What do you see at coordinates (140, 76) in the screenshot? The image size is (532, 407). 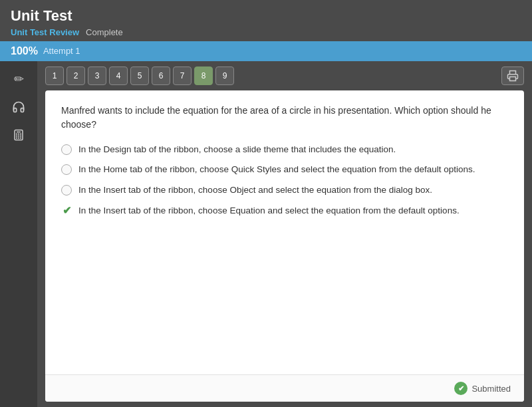 I see `nav-btn-5: 5` at bounding box center [140, 76].